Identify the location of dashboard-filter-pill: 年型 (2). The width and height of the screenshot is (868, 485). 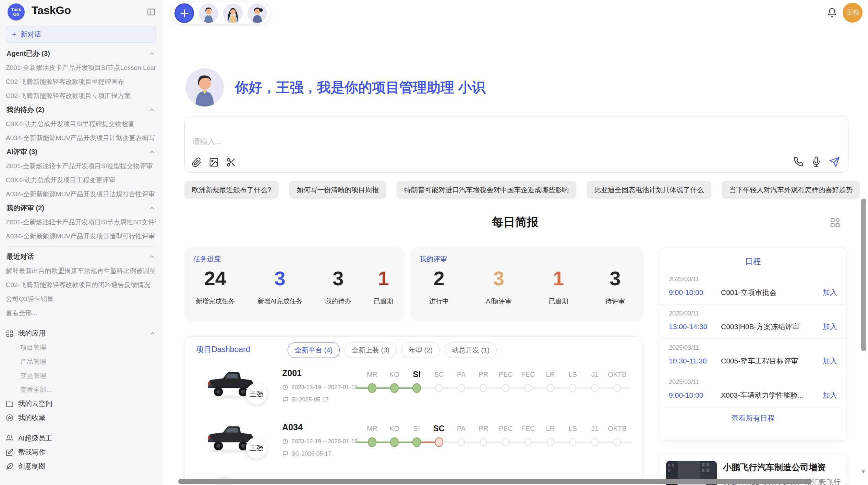
(421, 350).